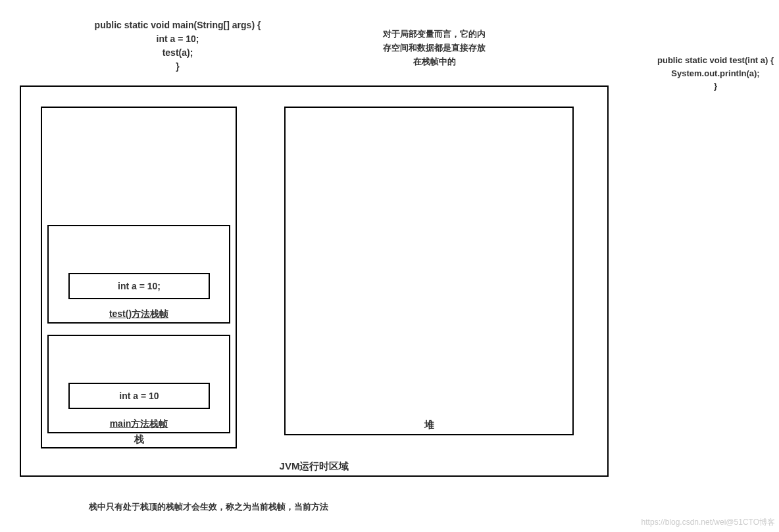 Image resolution: width=779 pixels, height=532 pixels. I want to click on watermark-text: https://blog.csdn.net/wei@51CTO博客, so click(708, 522).